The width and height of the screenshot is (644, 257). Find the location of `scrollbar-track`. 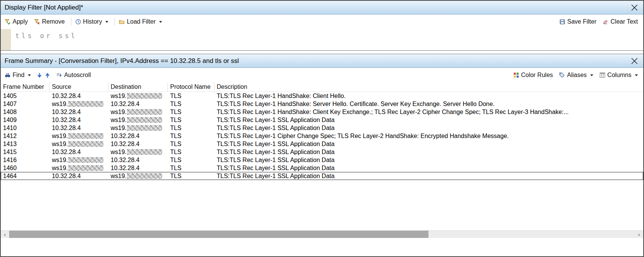

scrollbar-track is located at coordinates (322, 234).